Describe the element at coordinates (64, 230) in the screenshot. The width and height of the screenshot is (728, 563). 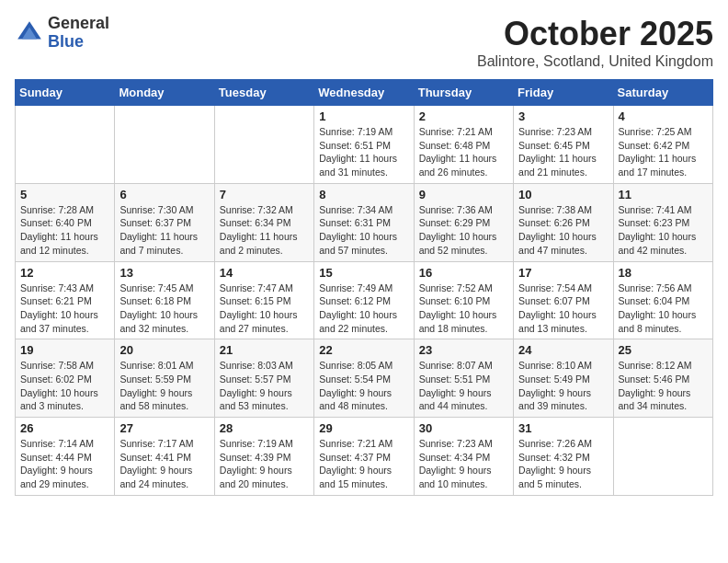
I see `day-info: Sunrise: 7:28 AM Sunset: 6:40 PM Dayligh…` at that location.